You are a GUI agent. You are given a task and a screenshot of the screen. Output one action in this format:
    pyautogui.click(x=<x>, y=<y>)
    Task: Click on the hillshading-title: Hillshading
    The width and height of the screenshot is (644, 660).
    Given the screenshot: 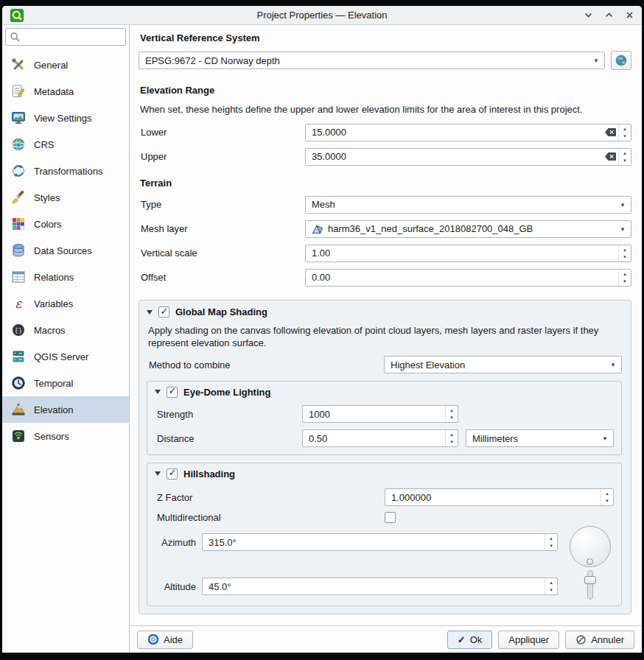 What is the action you would take?
    pyautogui.click(x=209, y=474)
    